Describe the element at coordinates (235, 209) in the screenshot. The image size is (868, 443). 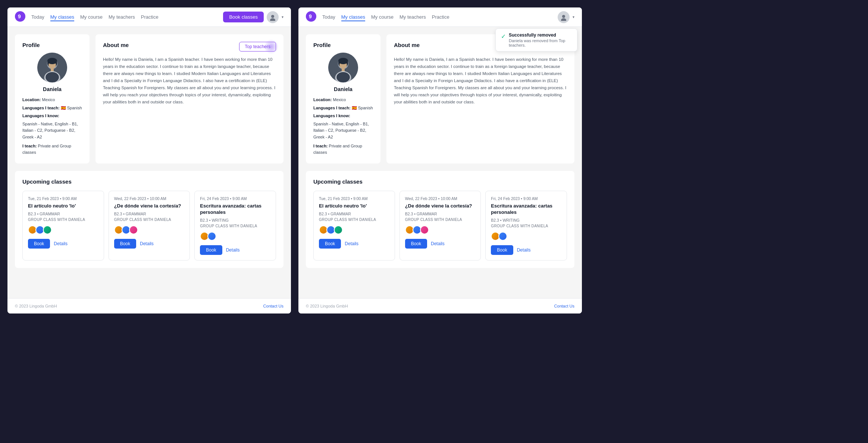
I see `class-name: Escritura avanzada: cartas personales` at that location.